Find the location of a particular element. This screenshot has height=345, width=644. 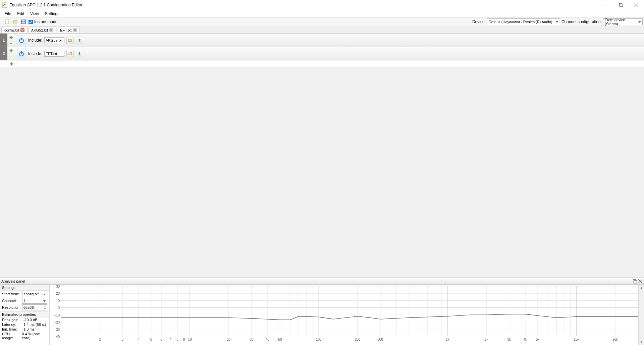

filter-list: 1 ✚ ⌄ Include: 2 ✚ ⌄ Include: is located at coordinates (322, 51).